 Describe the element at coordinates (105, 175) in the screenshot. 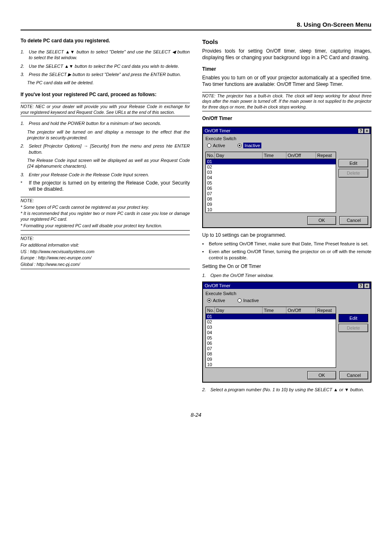

I see `lost-step-3: 3.Enter your Release Code in the Release…` at that location.